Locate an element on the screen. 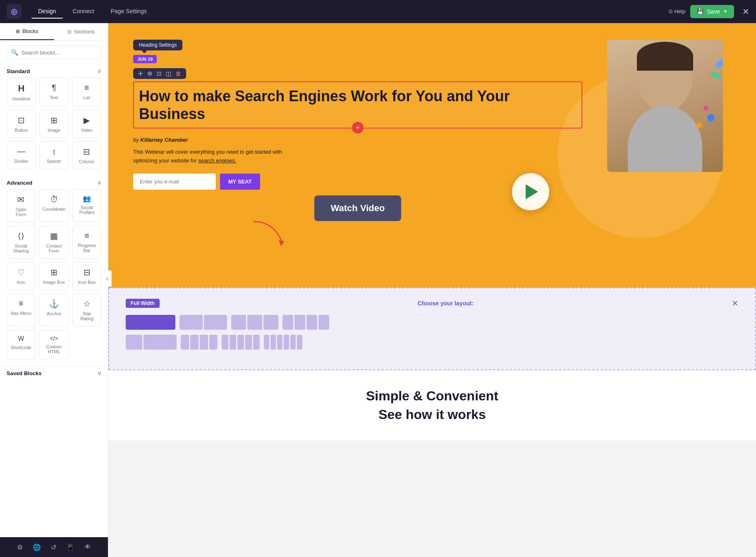  text-icon: ¶ is located at coordinates (54, 88).